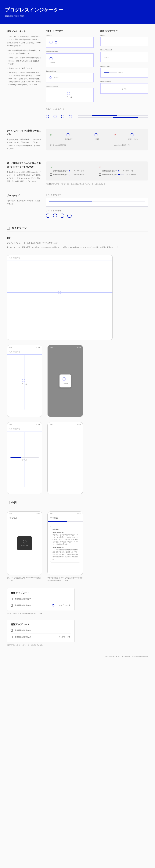  What do you see at coordinates (97, 140) in the screenshot?
I see `example-good-bad: ○ 読み込み中 検索中 × お待ちください アクションの状態を明確 あいまいな指…` at bounding box center [97, 140].